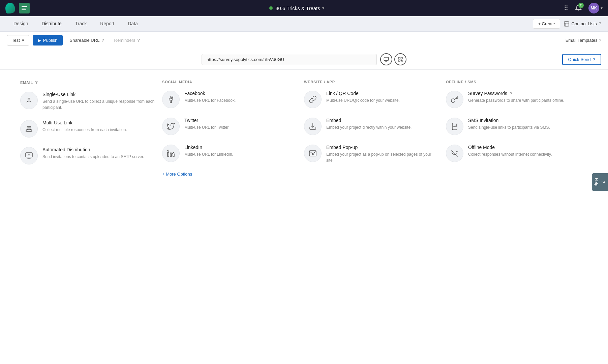 The height and width of the screenshot is (364, 608). What do you see at coordinates (514, 99) in the screenshot?
I see `survey-passwords-item: Survey Passwords ? Generate passwords to…` at bounding box center [514, 99].